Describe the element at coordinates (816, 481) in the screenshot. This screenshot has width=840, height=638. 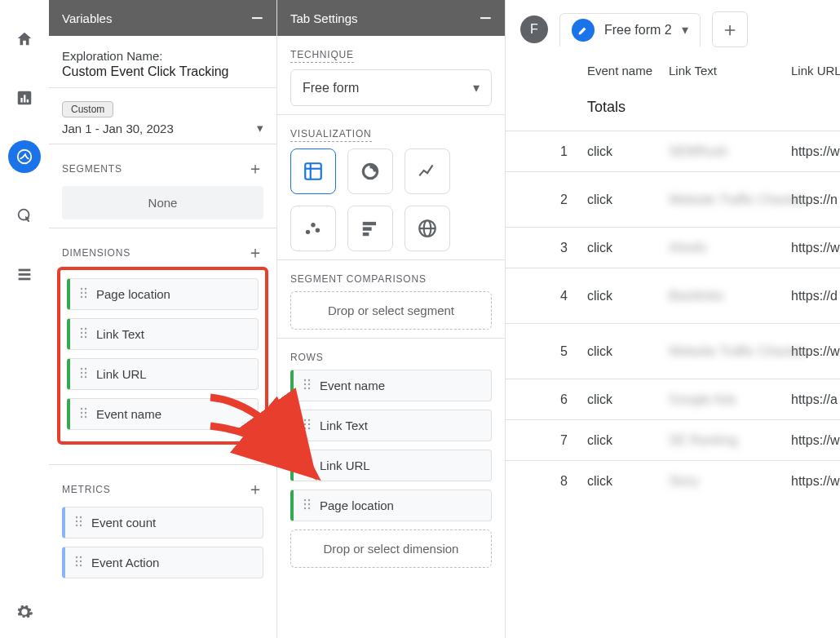
I see `cell-url: https://w` at that location.